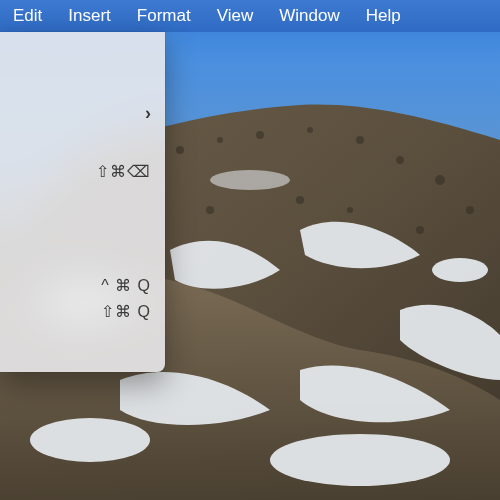 This screenshot has width=500, height=500. What do you see at coordinates (126, 286) in the screenshot?
I see `shortcut-label: ^ ⌘ Q` at bounding box center [126, 286].